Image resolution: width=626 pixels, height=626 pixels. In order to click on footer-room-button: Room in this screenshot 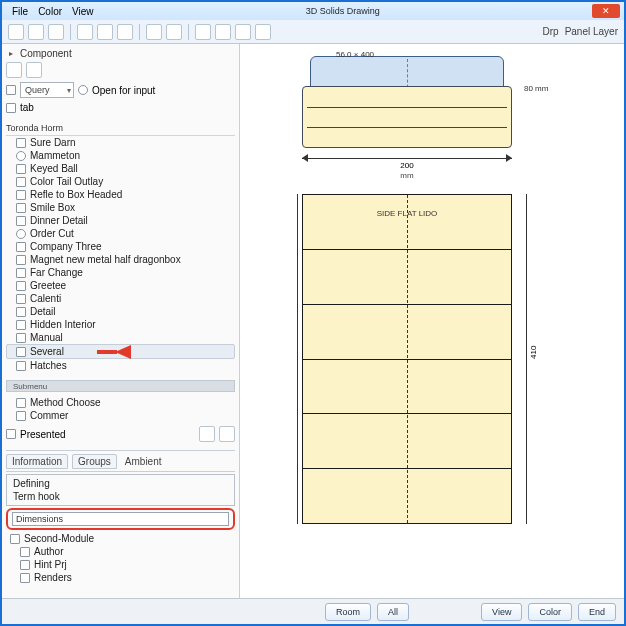, I will do `click(348, 612)`.